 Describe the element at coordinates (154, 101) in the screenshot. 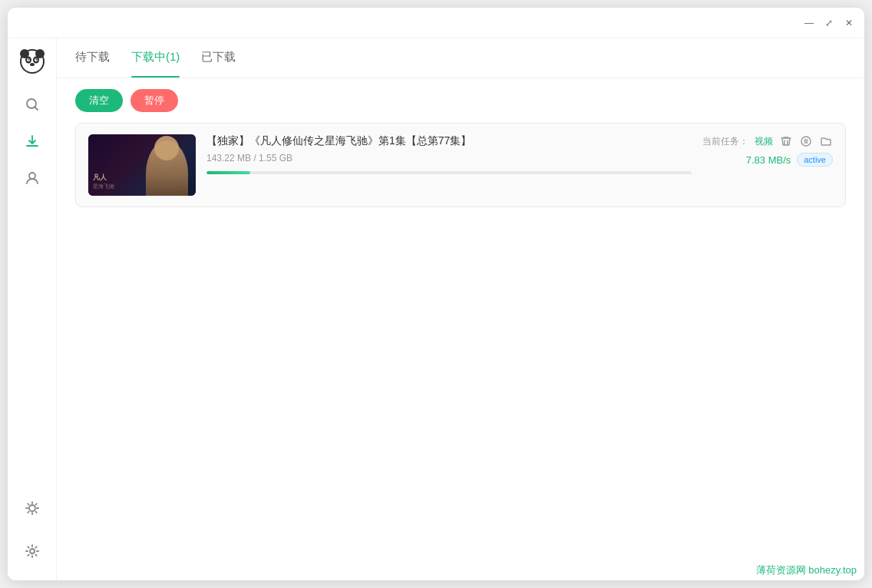

I see `pause-button: 暂停` at that location.